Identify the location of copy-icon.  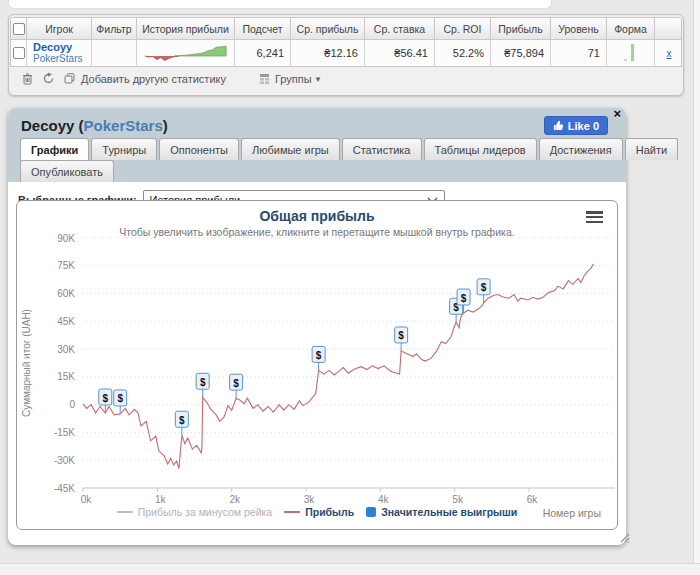
(70, 78).